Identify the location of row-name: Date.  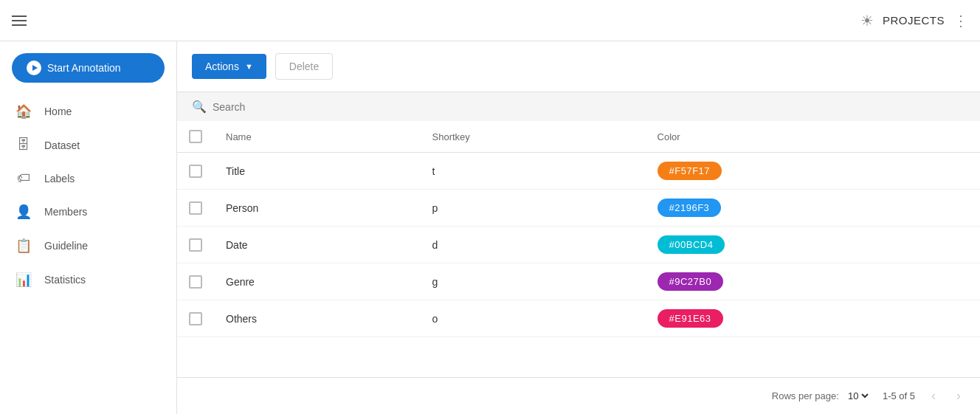
(317, 245).